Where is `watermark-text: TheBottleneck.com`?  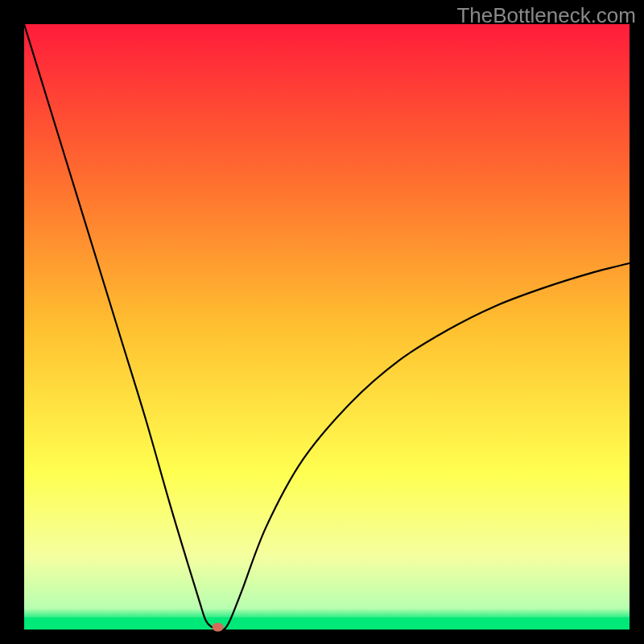 watermark-text: TheBottleneck.com is located at coordinates (546, 16).